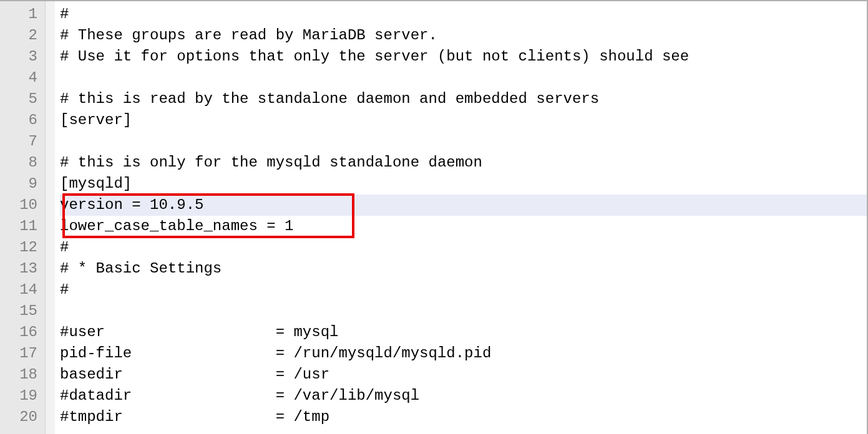 Image resolution: width=868 pixels, height=434 pixels. I want to click on line-number: 12, so click(21, 248).